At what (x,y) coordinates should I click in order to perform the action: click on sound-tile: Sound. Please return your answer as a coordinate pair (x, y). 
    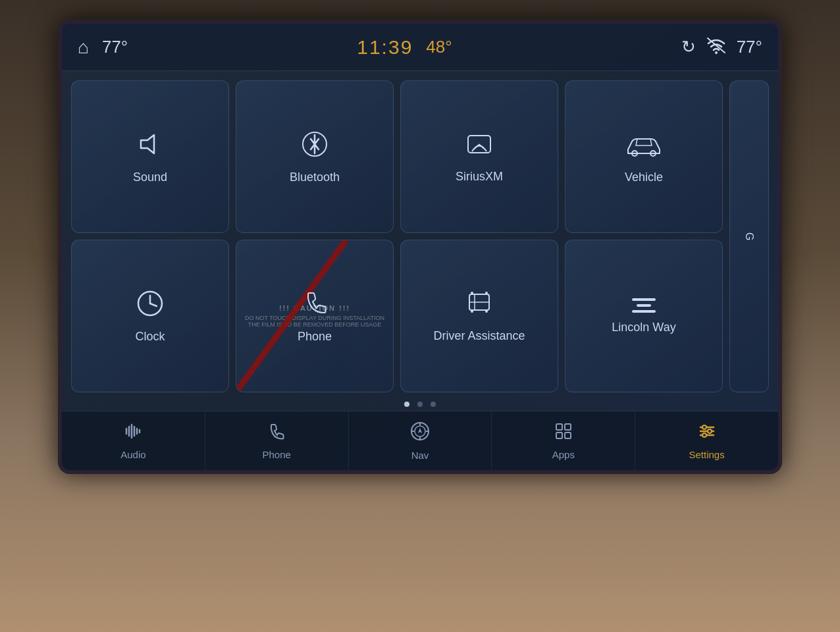
    Looking at the image, I should click on (150, 157).